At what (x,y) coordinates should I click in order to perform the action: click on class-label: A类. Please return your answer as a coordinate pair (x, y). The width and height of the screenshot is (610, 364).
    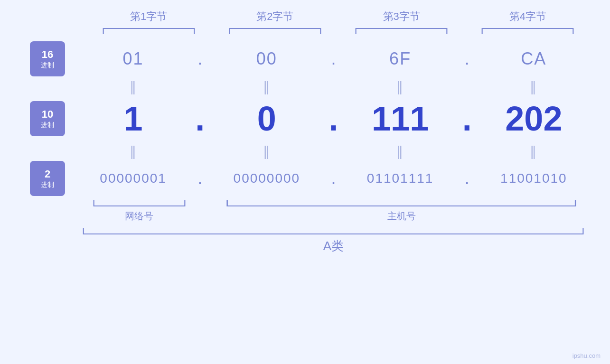
    Looking at the image, I should click on (333, 246).